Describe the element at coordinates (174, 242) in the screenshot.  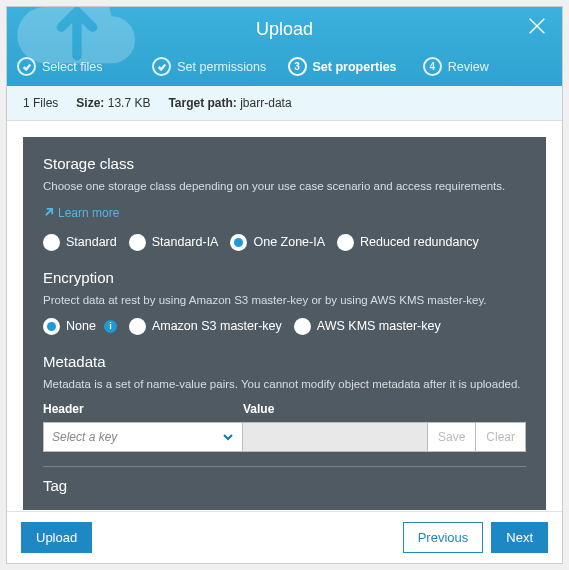
I see `radio-standard-ia: Standard-IA` at that location.